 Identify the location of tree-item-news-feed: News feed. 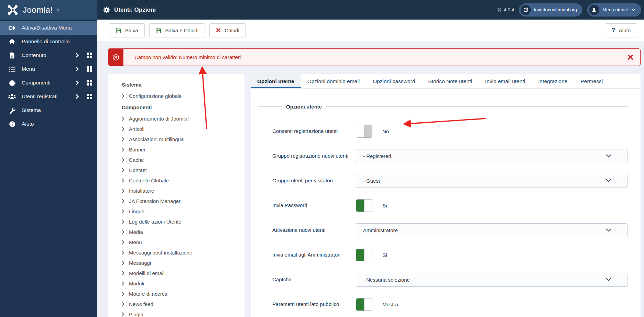
(182, 304).